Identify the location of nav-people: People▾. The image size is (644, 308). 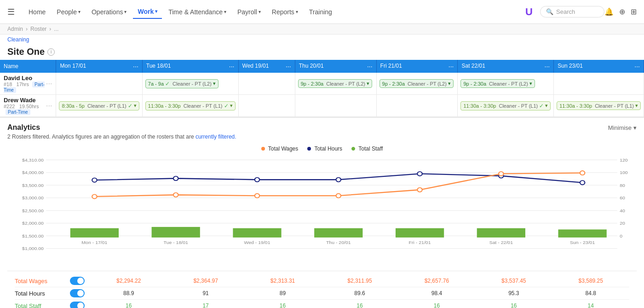
(69, 12).